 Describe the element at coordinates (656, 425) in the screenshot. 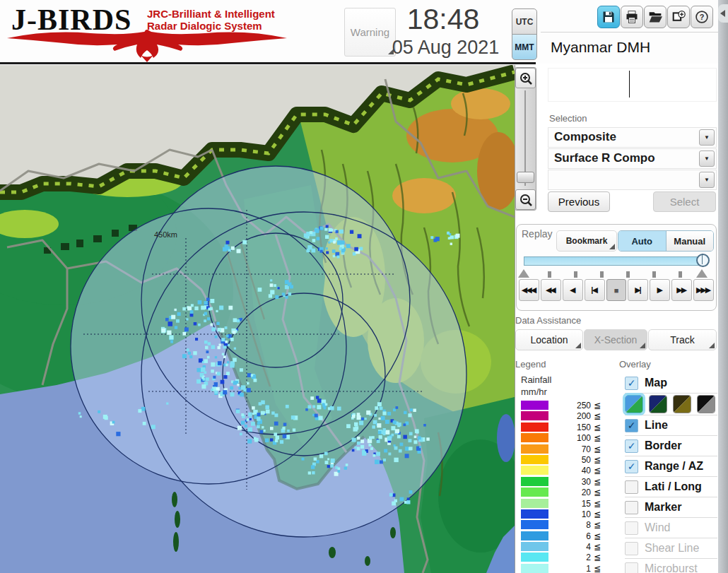

I see `overlay-item-label: Line` at that location.